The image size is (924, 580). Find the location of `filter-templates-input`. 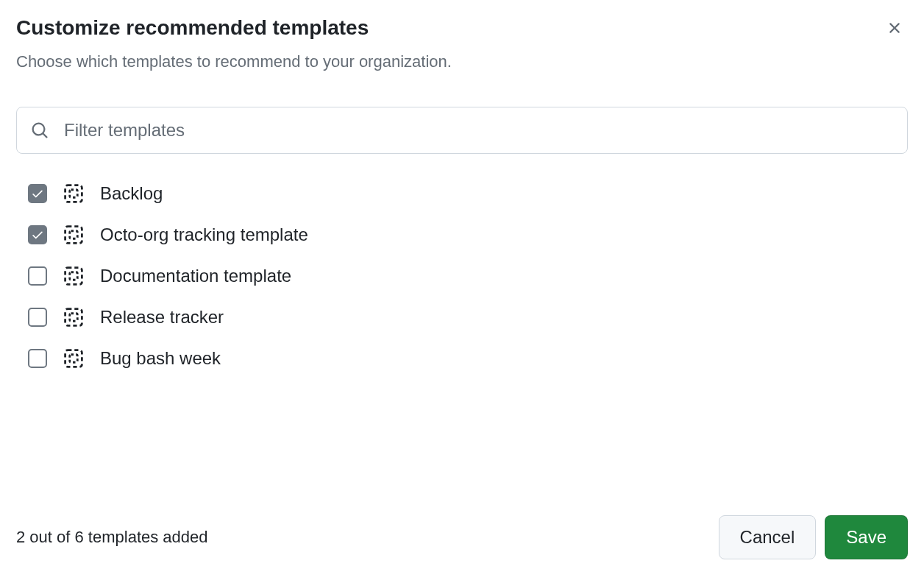

filter-templates-input is located at coordinates (462, 130).